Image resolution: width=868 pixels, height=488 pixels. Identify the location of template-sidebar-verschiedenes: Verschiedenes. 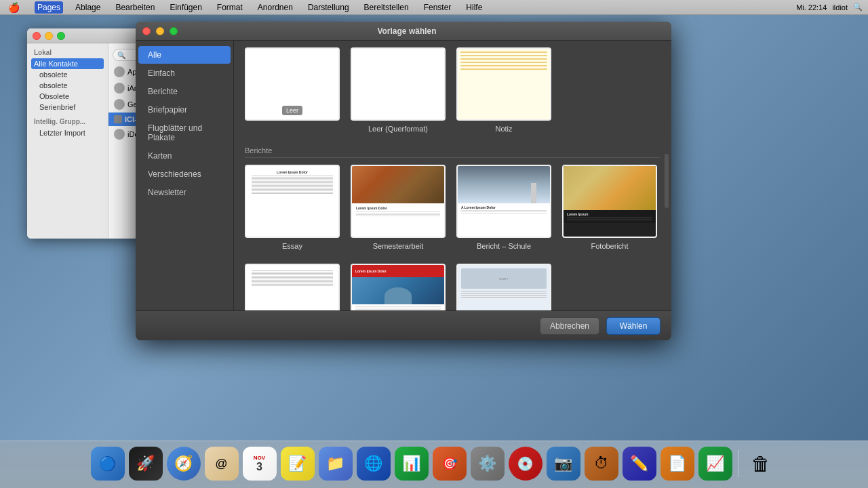
(184, 174).